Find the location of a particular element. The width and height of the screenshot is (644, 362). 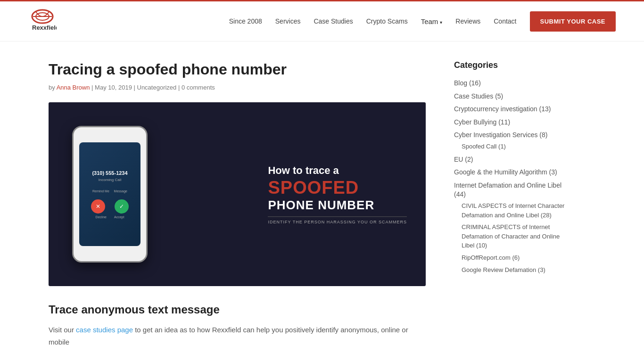

cat-ripoff-report-count: (6) is located at coordinates (516, 257).